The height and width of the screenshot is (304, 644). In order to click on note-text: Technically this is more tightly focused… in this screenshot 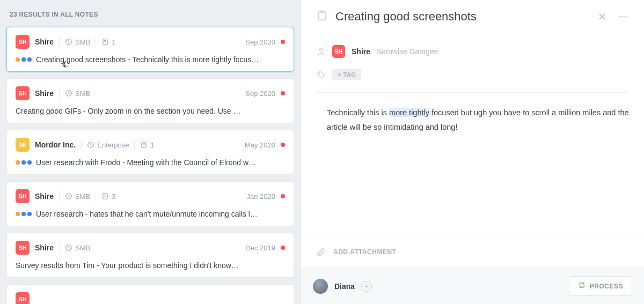, I will do `click(478, 120)`.